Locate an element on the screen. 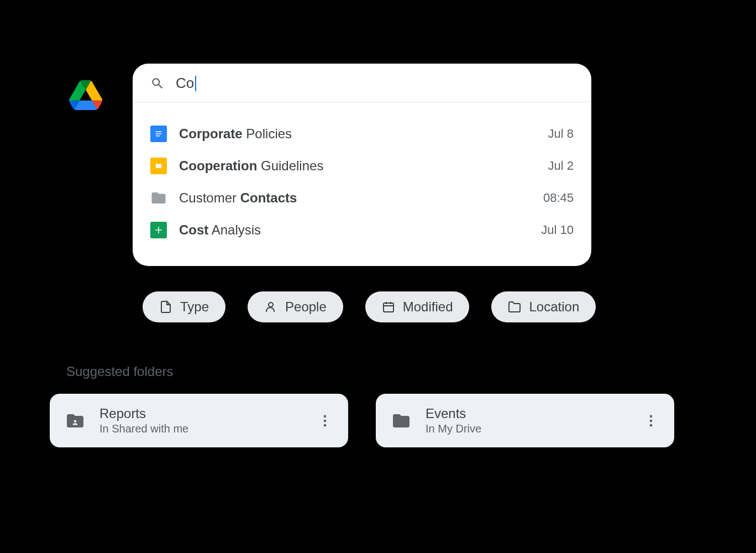 Image resolution: width=756 pixels, height=553 pixels. filter-label: Location is located at coordinates (554, 307).